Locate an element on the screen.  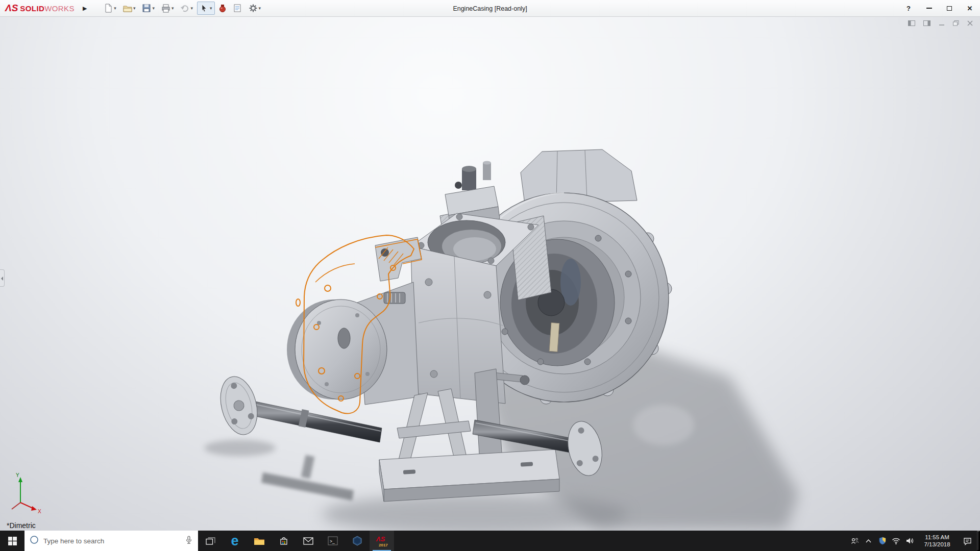
svg-text: 2017 is located at coordinates (383, 545).